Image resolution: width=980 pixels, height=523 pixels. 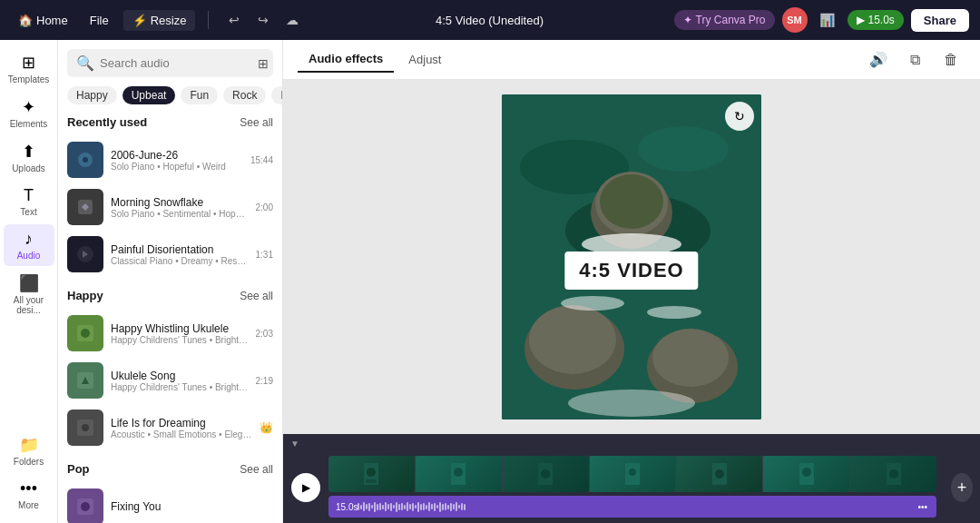 I want to click on audio-track: 15.0s, so click(x=632, y=507).